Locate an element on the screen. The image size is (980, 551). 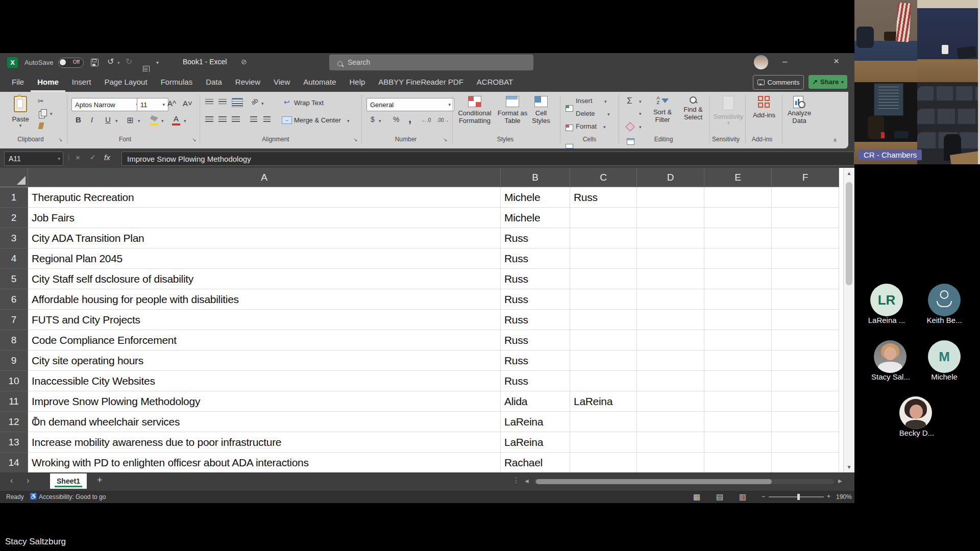
collapse-ribbon-icon: ∧ is located at coordinates (835, 140).